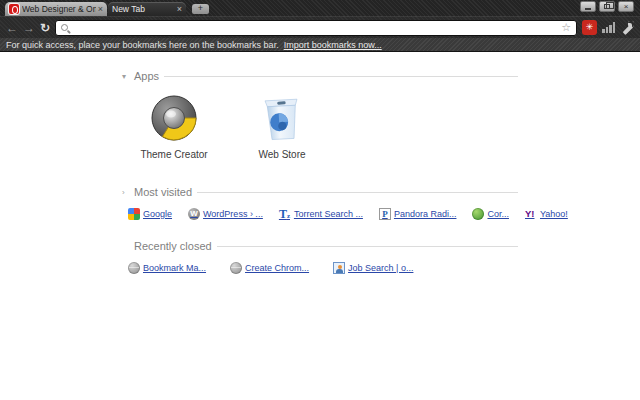 The width and height of the screenshot is (640, 400). What do you see at coordinates (174, 154) in the screenshot?
I see `app-label: Theme Creator` at bounding box center [174, 154].